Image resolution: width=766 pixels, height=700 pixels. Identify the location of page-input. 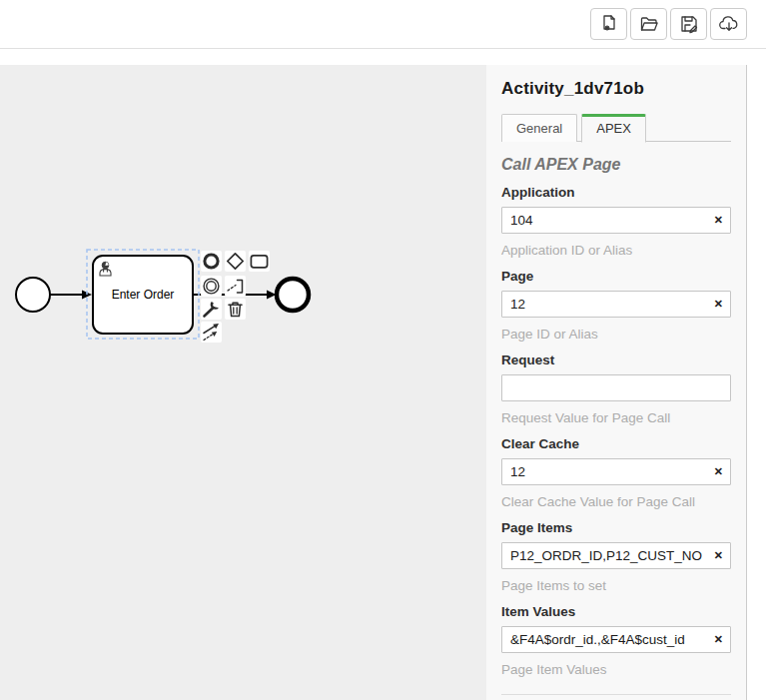
(616, 304).